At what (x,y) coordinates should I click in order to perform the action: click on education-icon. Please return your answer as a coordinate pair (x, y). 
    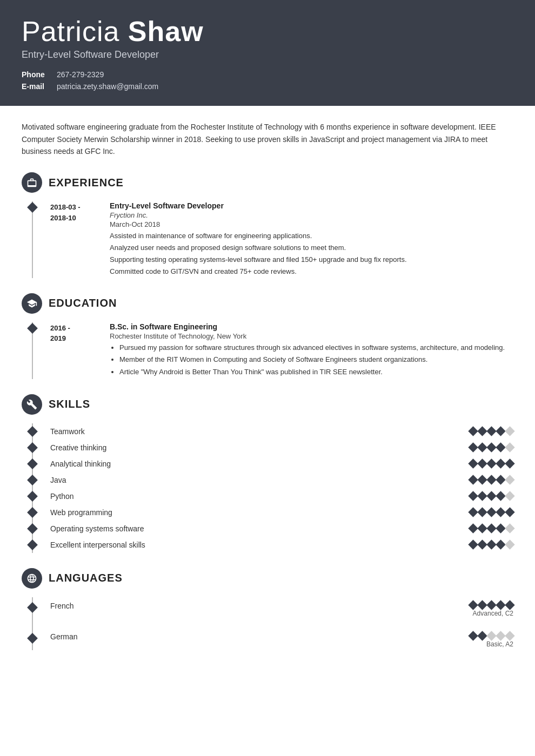
    Looking at the image, I should click on (32, 303).